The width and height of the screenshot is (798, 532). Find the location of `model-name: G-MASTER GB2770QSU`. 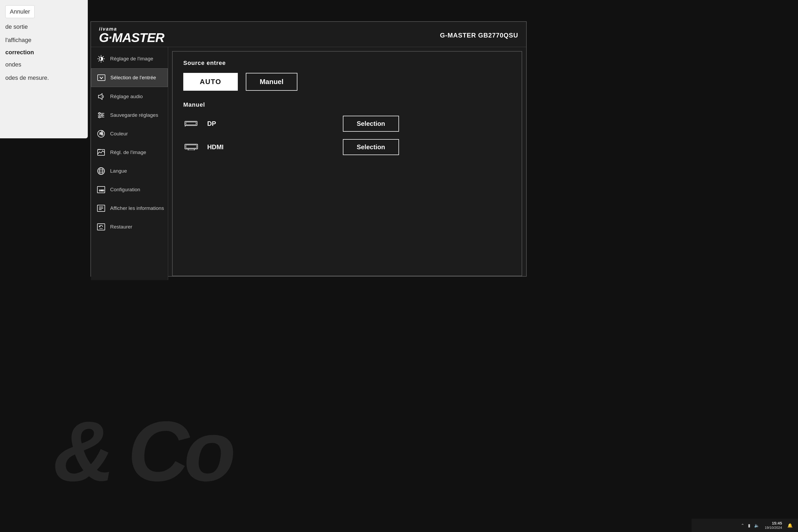

model-name: G-MASTER GB2770QSU is located at coordinates (479, 35).